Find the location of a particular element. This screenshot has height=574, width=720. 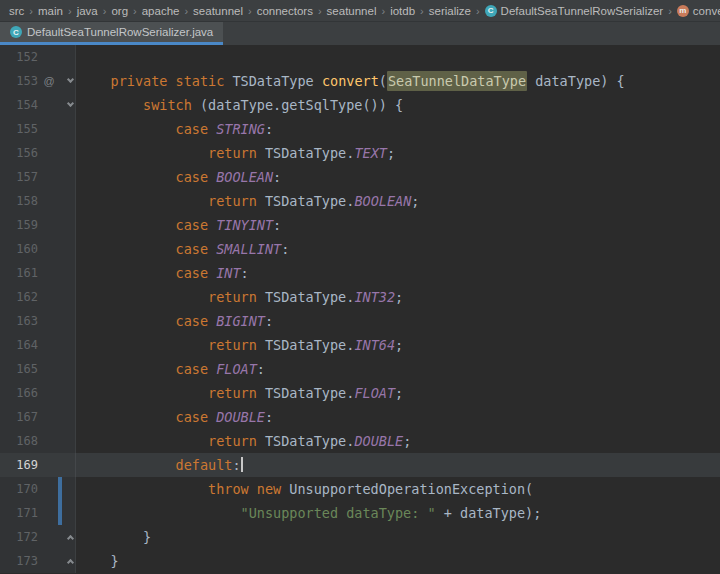

gutter: 158 is located at coordinates (38, 201).